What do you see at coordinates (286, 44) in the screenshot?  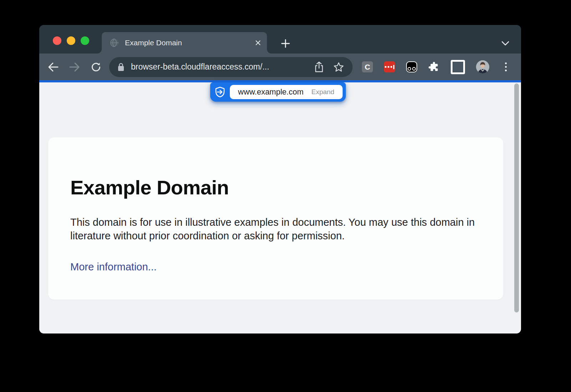 I see `new-tab-button` at bounding box center [286, 44].